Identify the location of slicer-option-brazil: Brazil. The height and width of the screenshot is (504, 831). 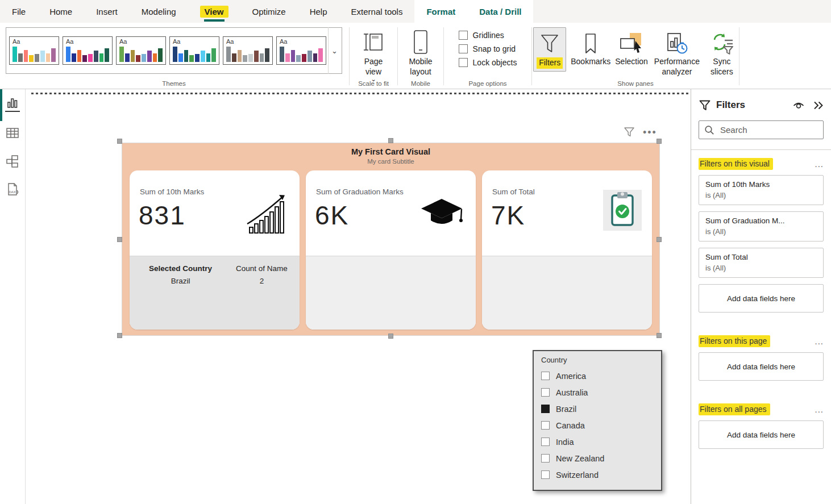
(601, 409).